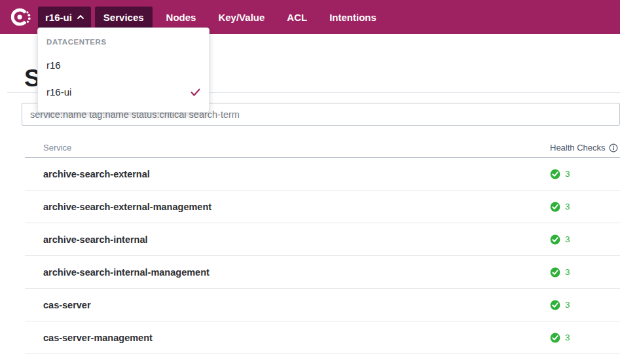 This screenshot has height=364, width=620. Describe the element at coordinates (195, 92) in the screenshot. I see `selected-check-icon` at that location.